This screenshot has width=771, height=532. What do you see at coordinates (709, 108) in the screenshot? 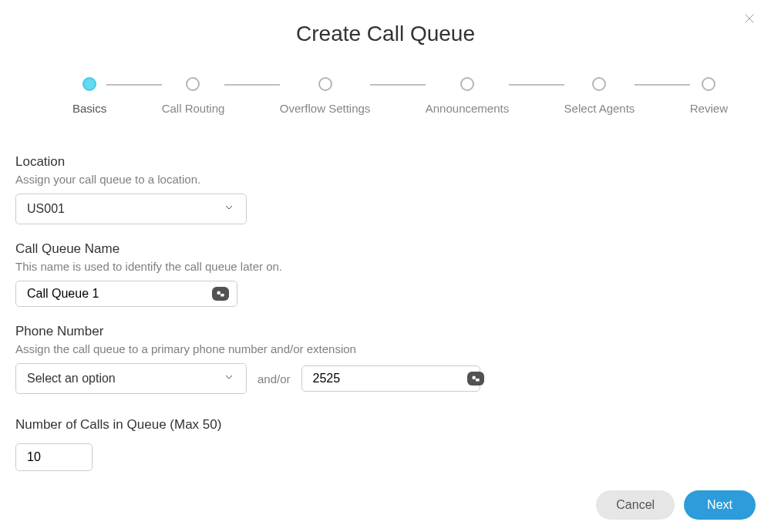
I see `step-label: Review` at bounding box center [709, 108].